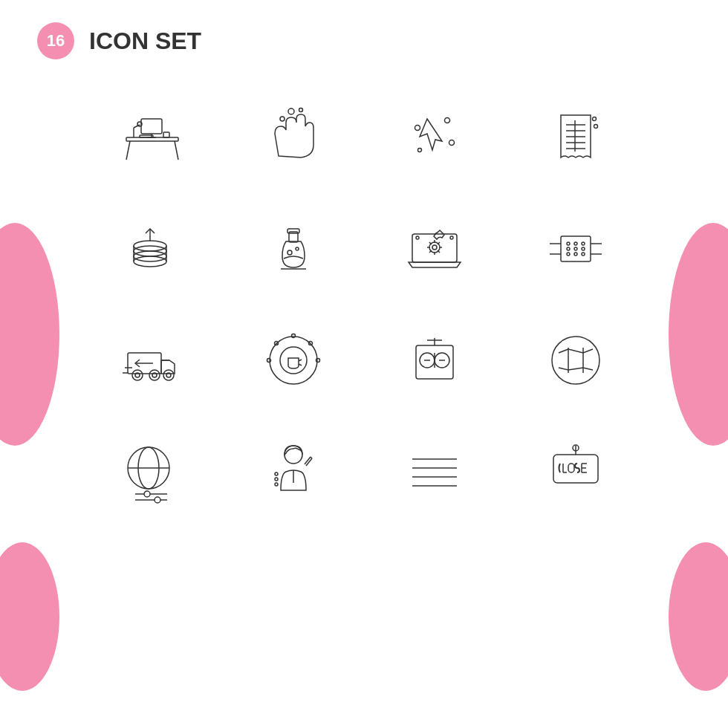 The image size is (728, 728). What do you see at coordinates (293, 472) in the screenshot?
I see `receptionist-icon` at bounding box center [293, 472].